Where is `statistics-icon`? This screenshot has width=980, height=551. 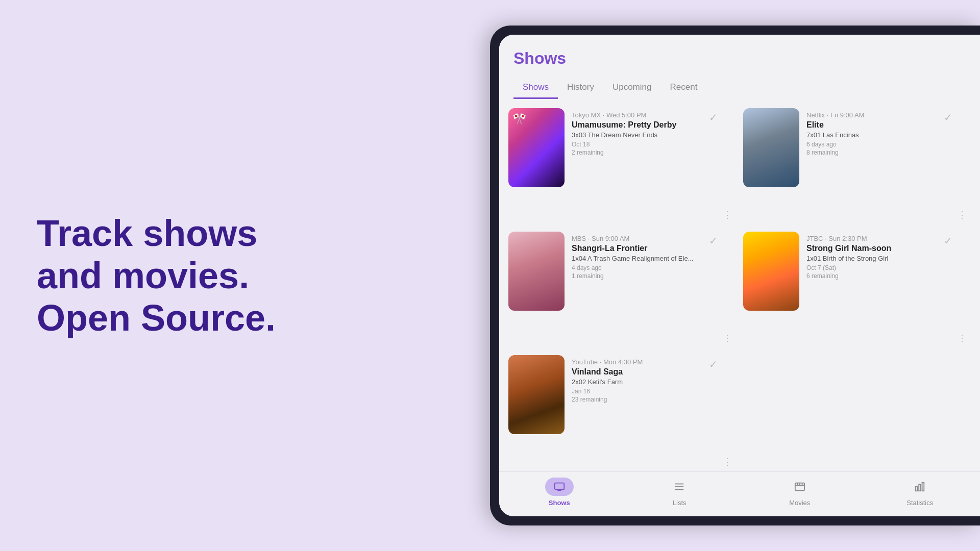
statistics-icon is located at coordinates (920, 487).